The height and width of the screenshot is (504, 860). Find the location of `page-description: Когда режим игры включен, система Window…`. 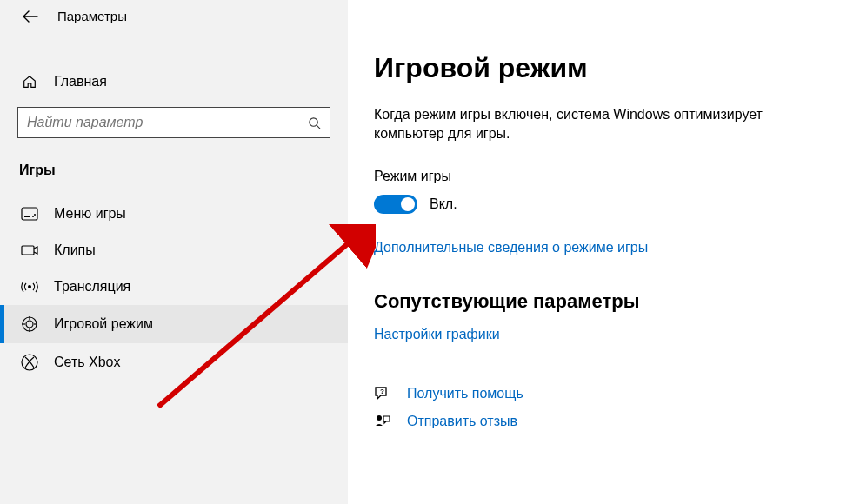

page-description: Когда режим игры включен, система Window… is located at coordinates (600, 125).